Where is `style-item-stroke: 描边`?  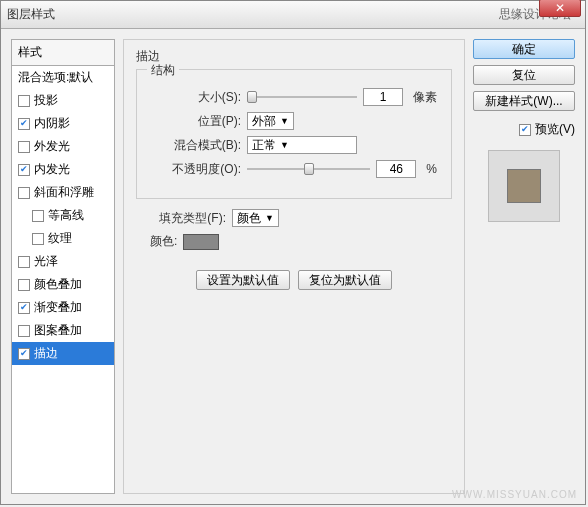
style-item-stroke: 描边 is located at coordinates (63, 354).